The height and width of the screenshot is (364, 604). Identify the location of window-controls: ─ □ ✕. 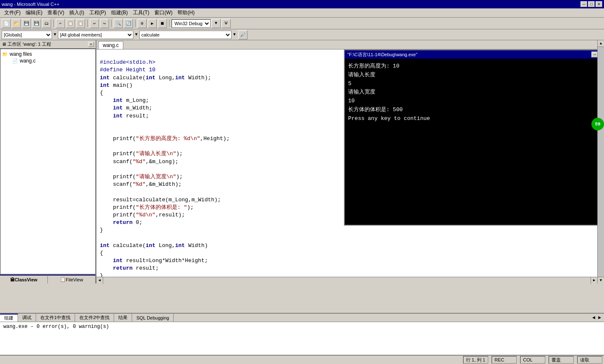
(591, 4).